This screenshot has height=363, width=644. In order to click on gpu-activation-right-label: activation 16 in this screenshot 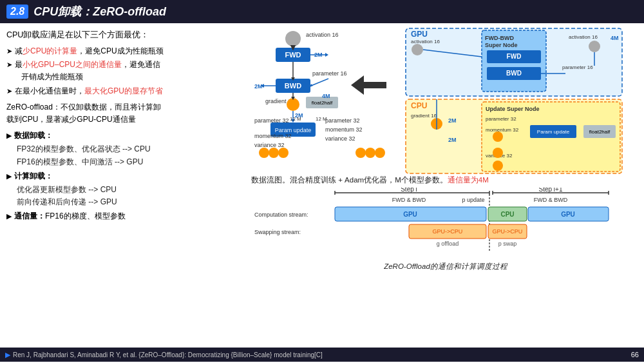, I will do `click(583, 37)`.